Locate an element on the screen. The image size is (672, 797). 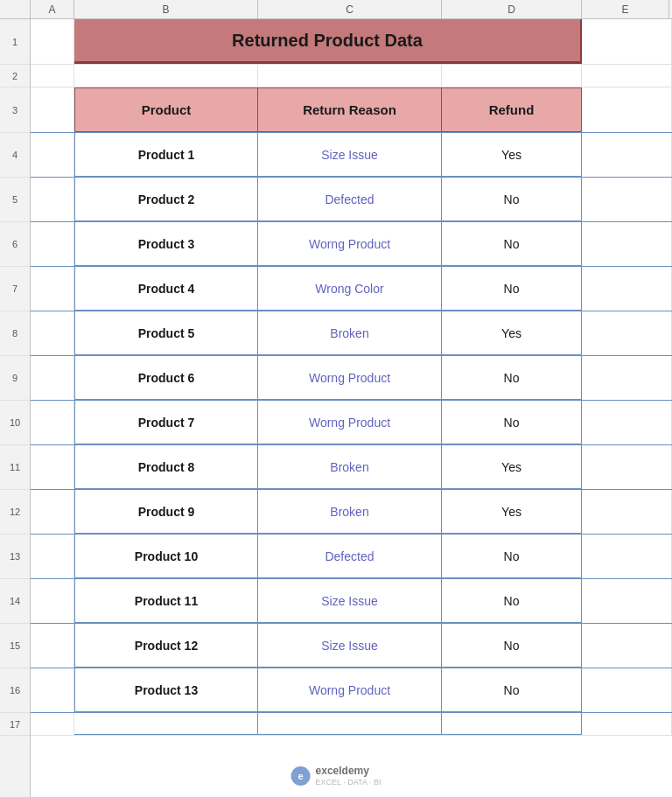
col-header-a: A is located at coordinates (52, 9).